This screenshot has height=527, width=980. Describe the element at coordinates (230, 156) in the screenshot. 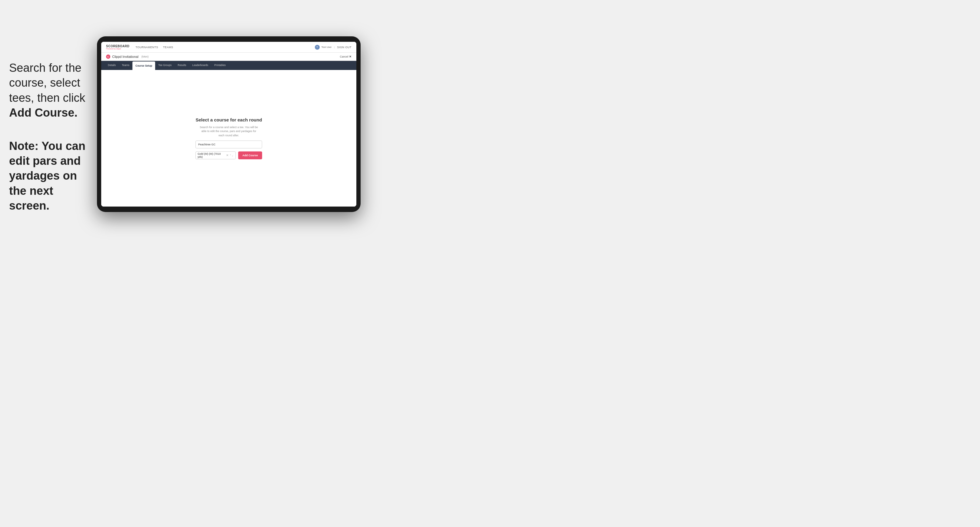

I see `tee-select-controls: ✕ ⌃⌄` at that location.